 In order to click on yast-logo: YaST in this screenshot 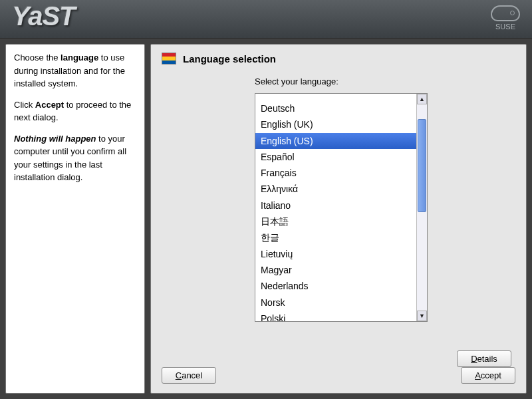, I will do `click(44, 16)`.